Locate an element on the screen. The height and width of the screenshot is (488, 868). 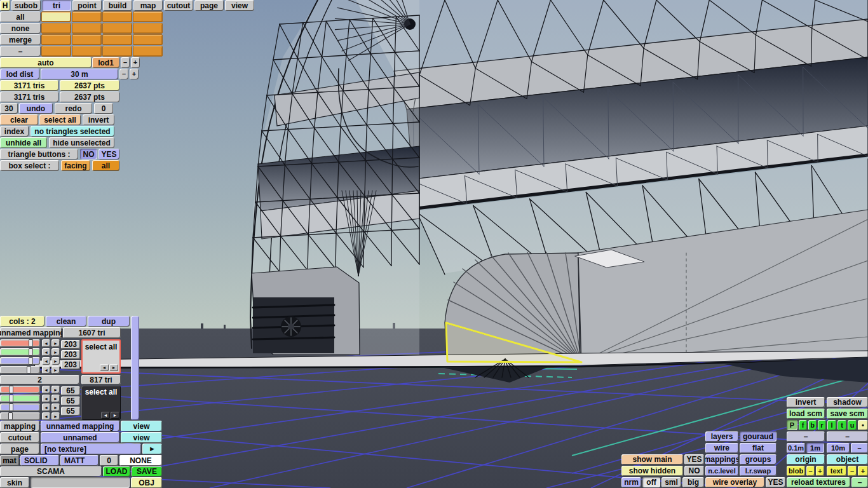
reload-dash-button: – is located at coordinates (860, 482).